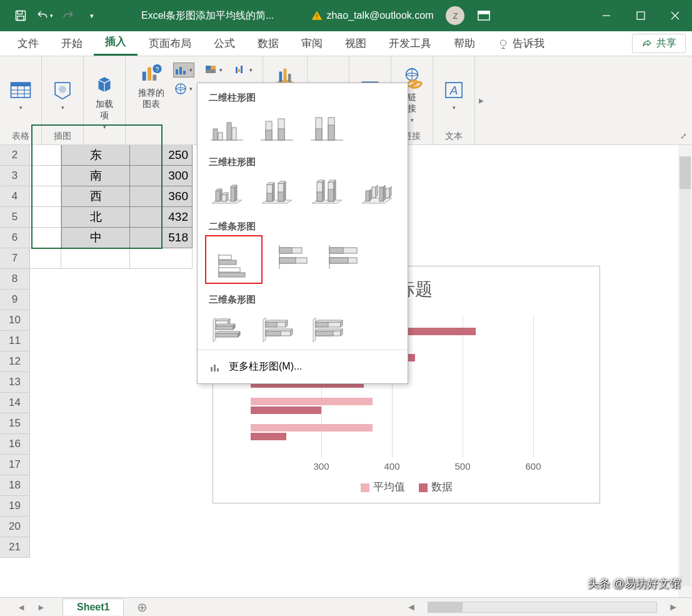  I want to click on section-3d-column: 三维柱形图, so click(303, 163).